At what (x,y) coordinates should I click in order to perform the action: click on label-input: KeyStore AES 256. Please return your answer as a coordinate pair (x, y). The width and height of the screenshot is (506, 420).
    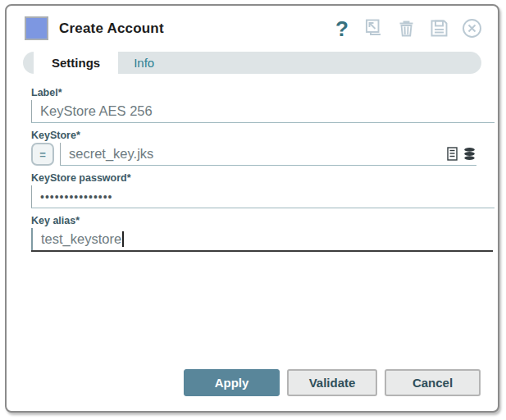
    Looking at the image, I should click on (262, 112).